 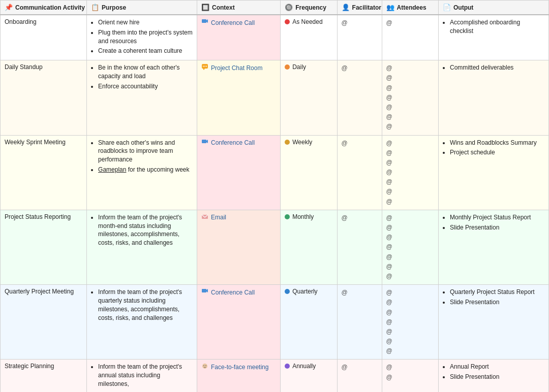 What do you see at coordinates (309, 173) in the screenshot?
I see `frequency-cell-sprint: Weekly` at bounding box center [309, 173].